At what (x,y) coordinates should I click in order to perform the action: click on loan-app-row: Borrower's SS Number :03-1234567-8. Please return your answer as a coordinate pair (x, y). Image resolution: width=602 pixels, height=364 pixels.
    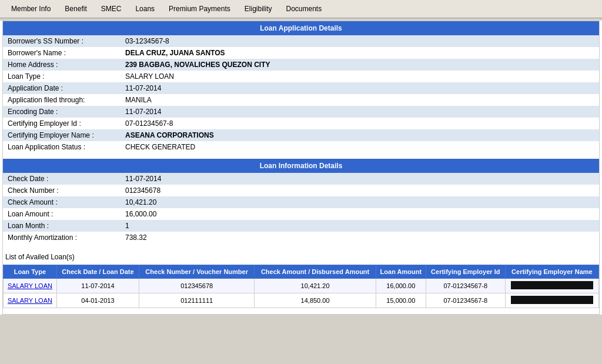
    Looking at the image, I should click on (301, 41).